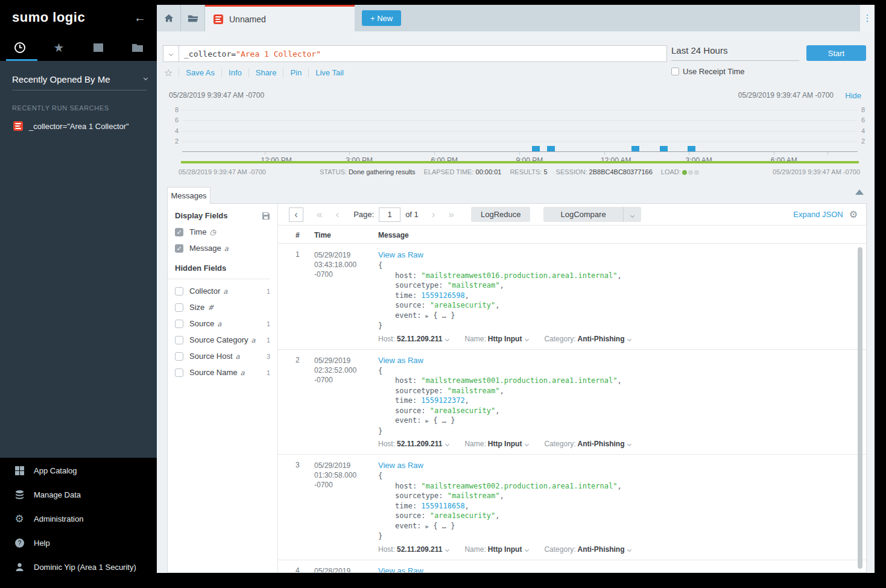 The image size is (886, 588). I want to click on field-row: Source Host a 3, so click(226, 356).